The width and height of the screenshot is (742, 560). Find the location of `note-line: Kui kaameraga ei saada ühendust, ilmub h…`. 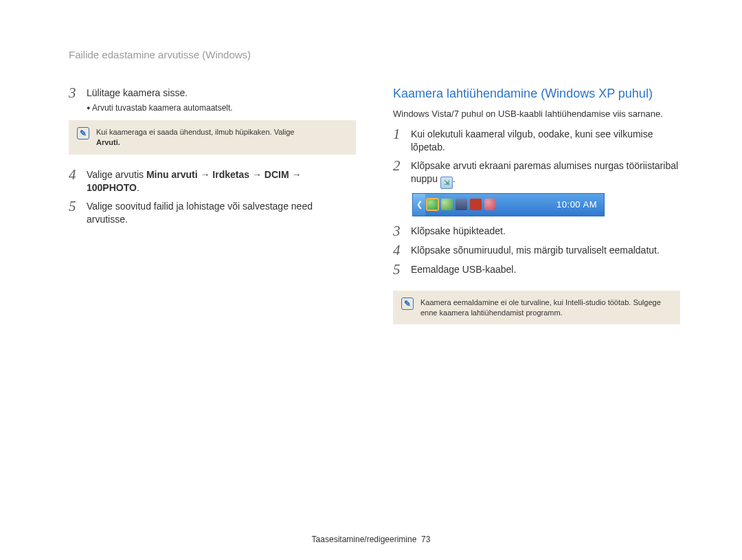

note-line: Kui kaameraga ei saada ühendust, ilmub h… is located at coordinates (195, 132).